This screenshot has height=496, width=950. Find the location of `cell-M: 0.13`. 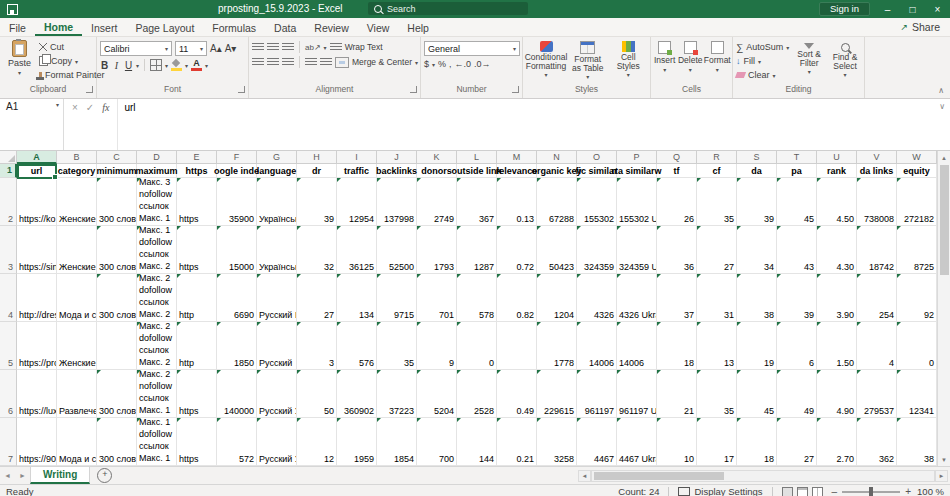

cell-M: 0.13 is located at coordinates (517, 202).